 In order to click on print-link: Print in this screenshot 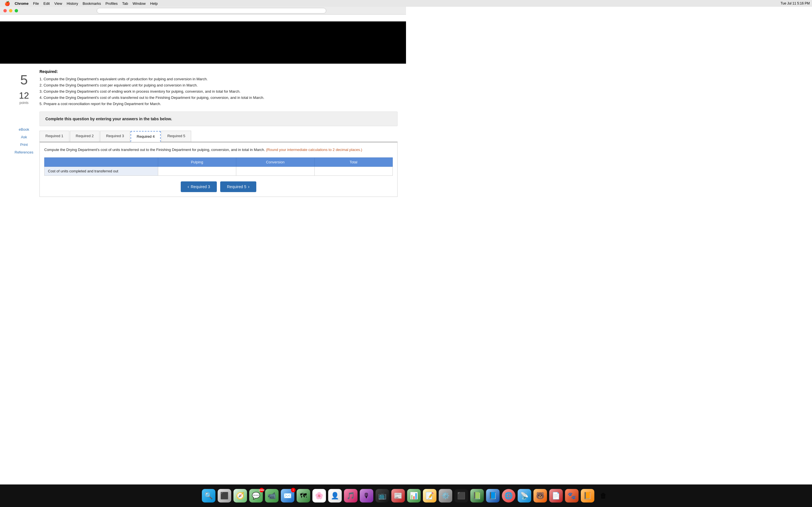, I will do `click(24, 145)`.